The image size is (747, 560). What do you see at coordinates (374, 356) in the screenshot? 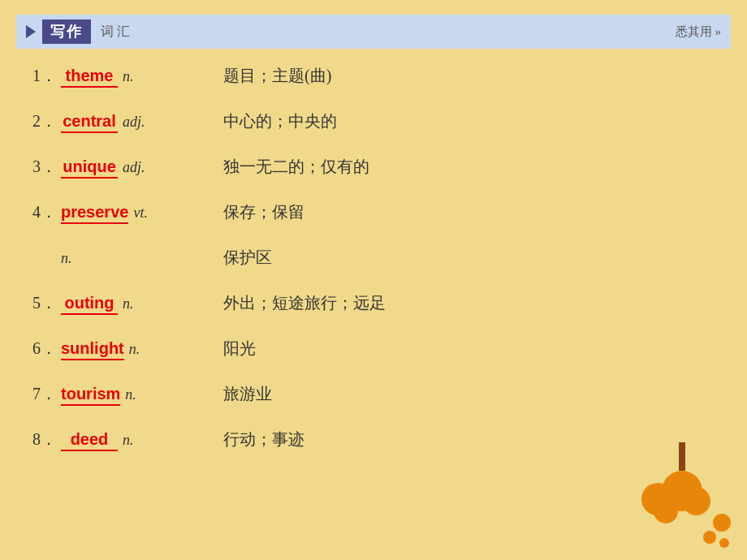
I see `vocab-item: 6．sunlightn.阳光` at bounding box center [374, 356].